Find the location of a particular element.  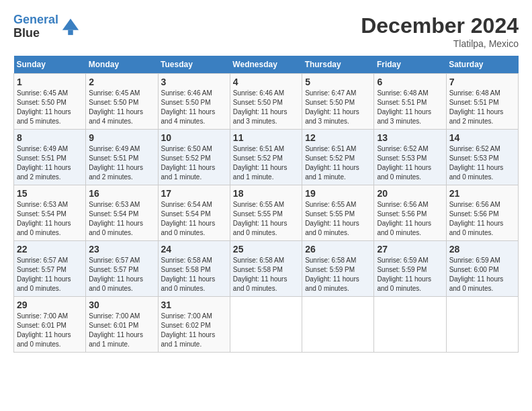

cell-week1-day4: 5 Sunrise: 6:47 AM Sunset: 5:50 PM Dayli… is located at coordinates (339, 102).